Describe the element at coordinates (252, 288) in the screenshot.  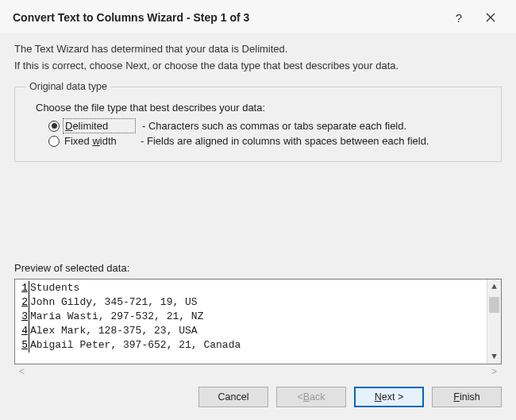
I see `preview-row: 1Students` at that location.